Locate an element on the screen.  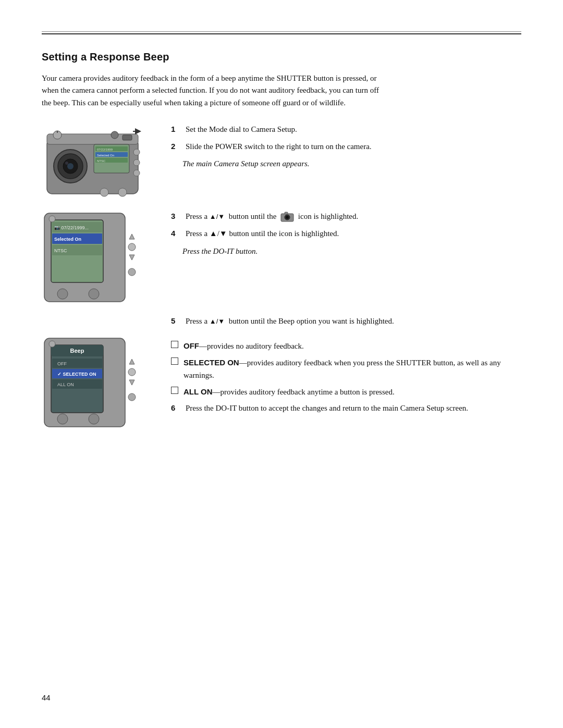
camera-image-3: Beep OFF ✓ SELECTED ON ALL ON is located at coordinates (99, 385).